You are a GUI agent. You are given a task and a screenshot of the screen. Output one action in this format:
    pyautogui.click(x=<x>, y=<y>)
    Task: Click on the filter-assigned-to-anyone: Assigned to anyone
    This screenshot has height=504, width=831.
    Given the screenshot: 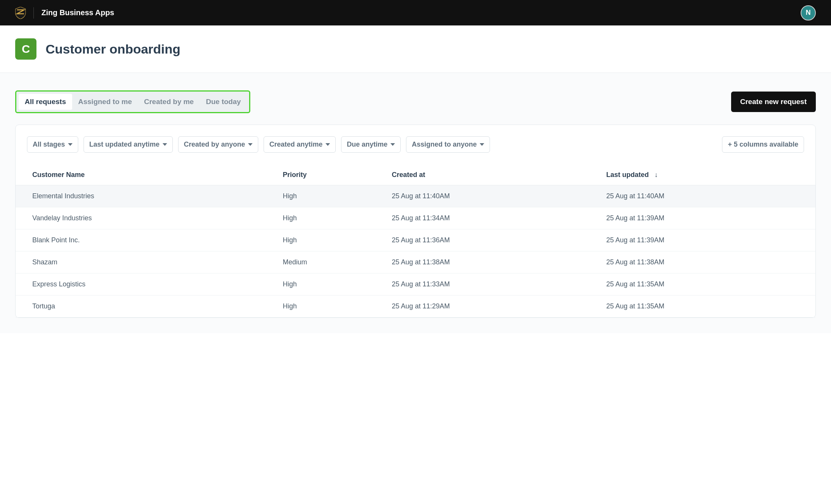 What is the action you would take?
    pyautogui.click(x=448, y=144)
    